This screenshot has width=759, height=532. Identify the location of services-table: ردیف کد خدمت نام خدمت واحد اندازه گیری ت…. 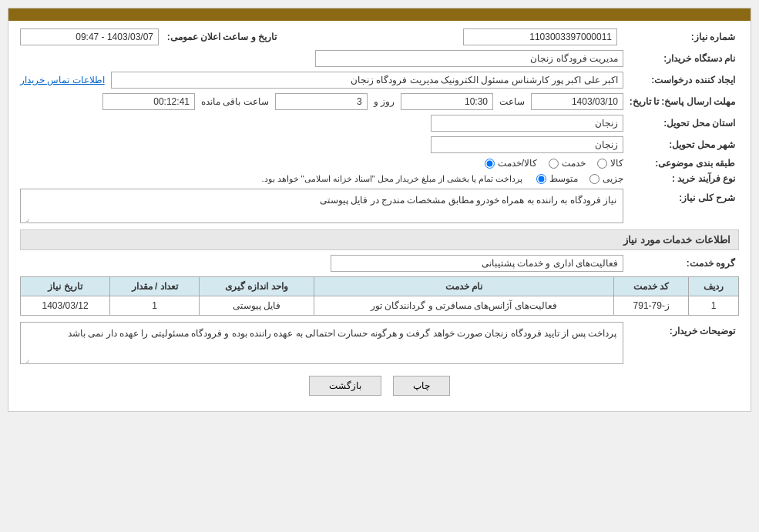
(379, 296).